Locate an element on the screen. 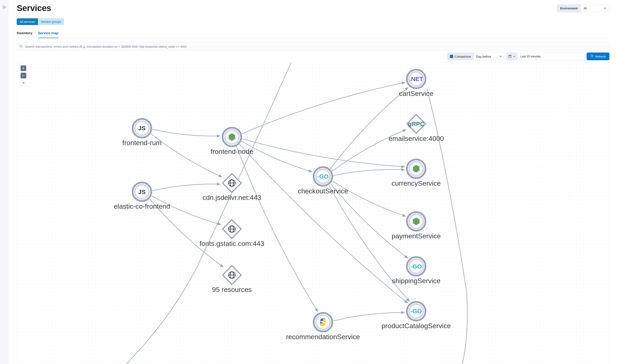 Image resolution: width=618 pixels, height=364 pixels. calendar-icon is located at coordinates (510, 56).